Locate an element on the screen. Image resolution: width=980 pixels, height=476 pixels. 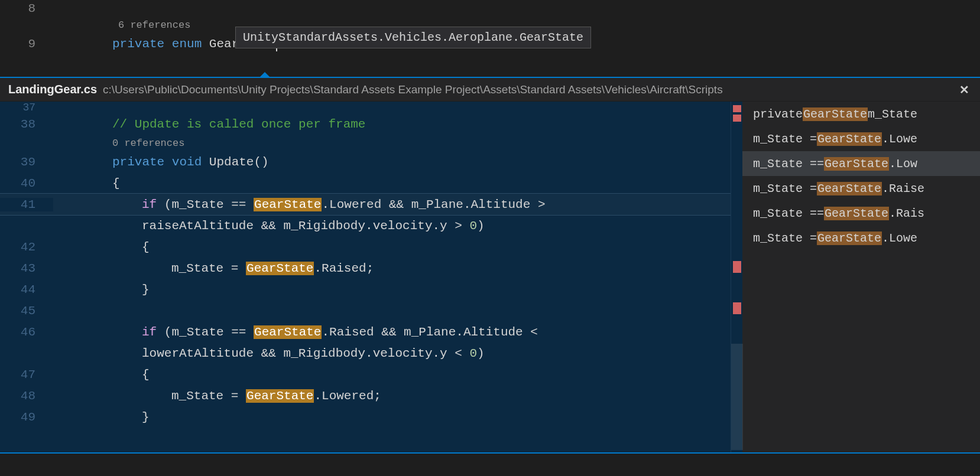
line-number: 47 is located at coordinates (27, 374).